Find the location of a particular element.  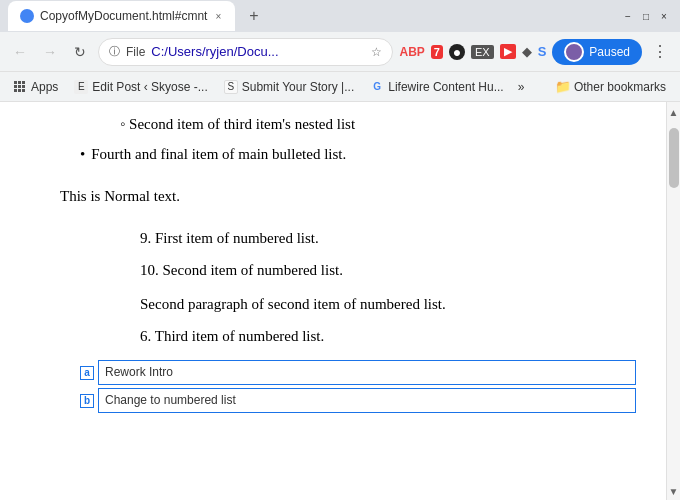

browser-tab: CopyofMyDocument.html#cmnt × is located at coordinates (122, 16).